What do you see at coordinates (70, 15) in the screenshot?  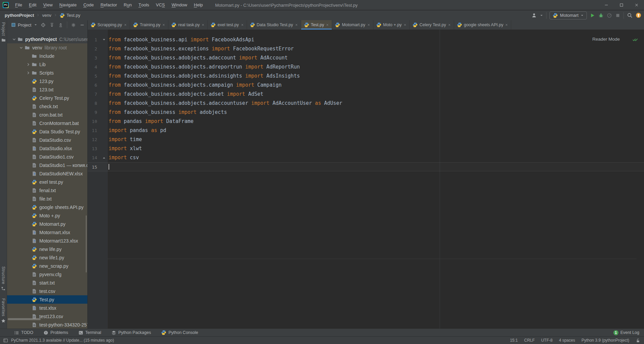 I see `breadcrumb-item-test-py: Test.py` at bounding box center [70, 15].